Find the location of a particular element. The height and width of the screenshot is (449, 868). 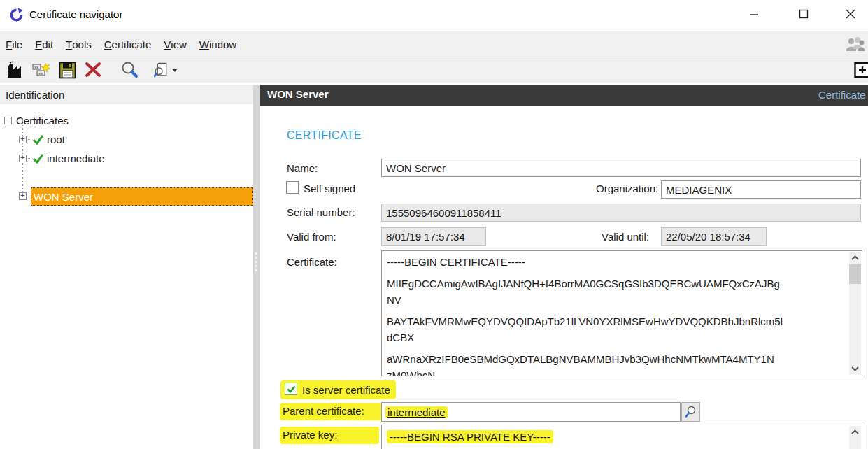

menu-view: View is located at coordinates (175, 44).